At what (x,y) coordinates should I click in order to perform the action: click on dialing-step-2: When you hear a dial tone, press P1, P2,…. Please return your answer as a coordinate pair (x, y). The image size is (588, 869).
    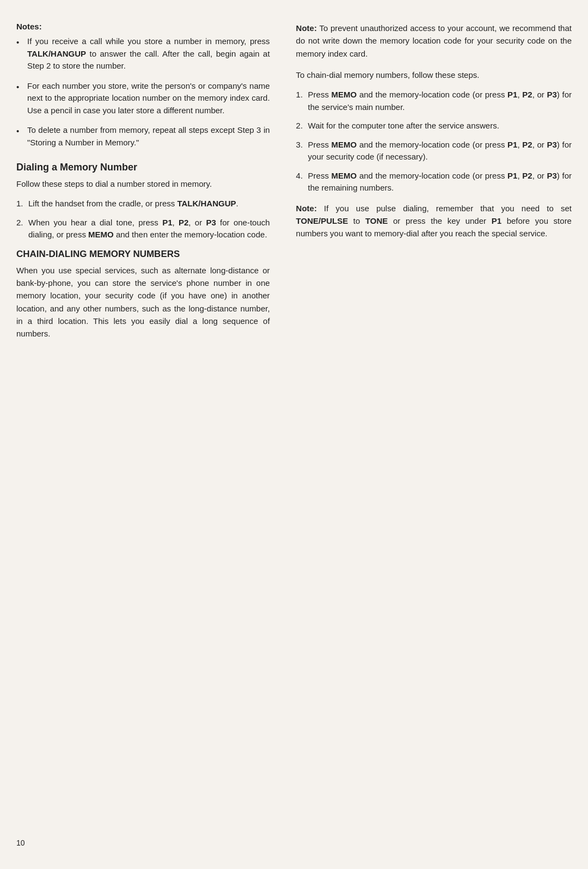
    Looking at the image, I should click on (149, 229).